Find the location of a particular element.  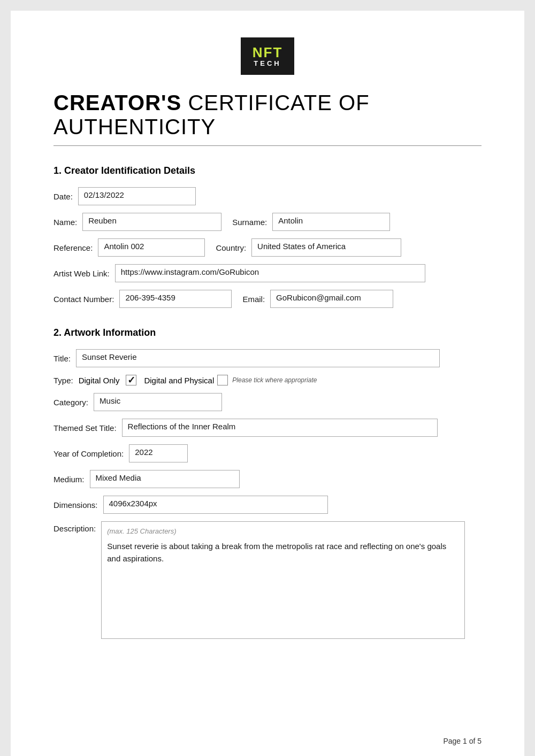

description-label: Description: is located at coordinates (75, 527).